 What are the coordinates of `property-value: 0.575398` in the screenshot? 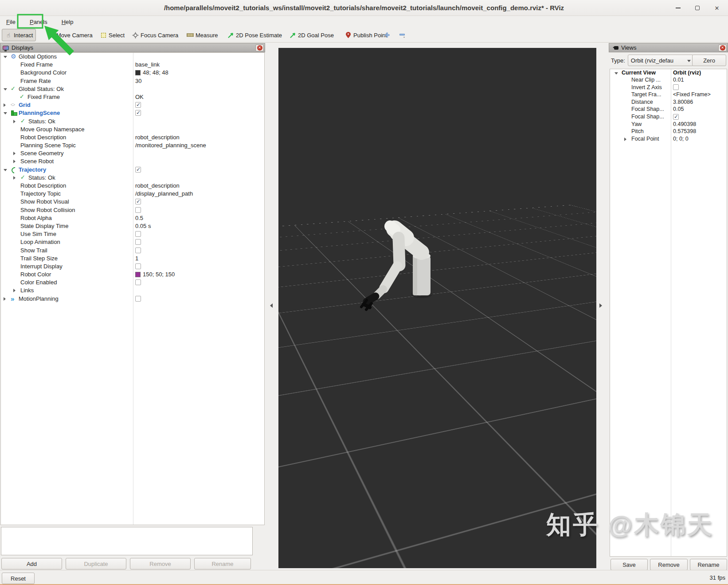 It's located at (685, 131).